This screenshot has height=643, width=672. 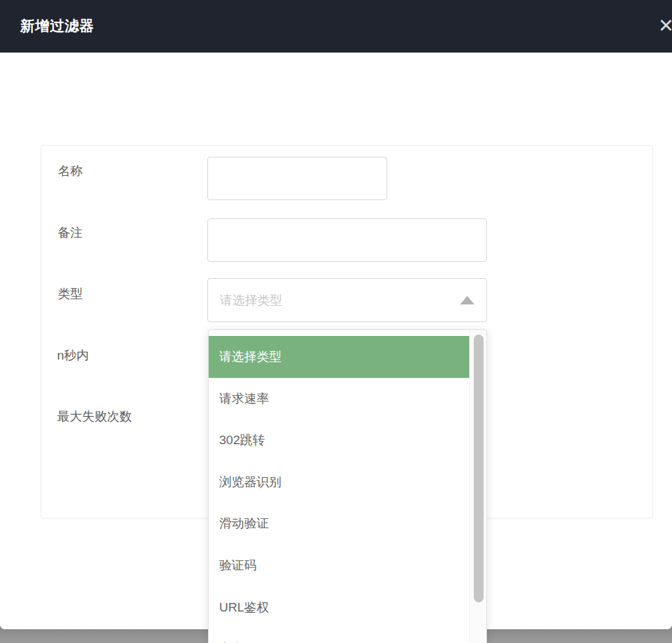 I want to click on seconds-field-label: n秒内, so click(x=74, y=356).